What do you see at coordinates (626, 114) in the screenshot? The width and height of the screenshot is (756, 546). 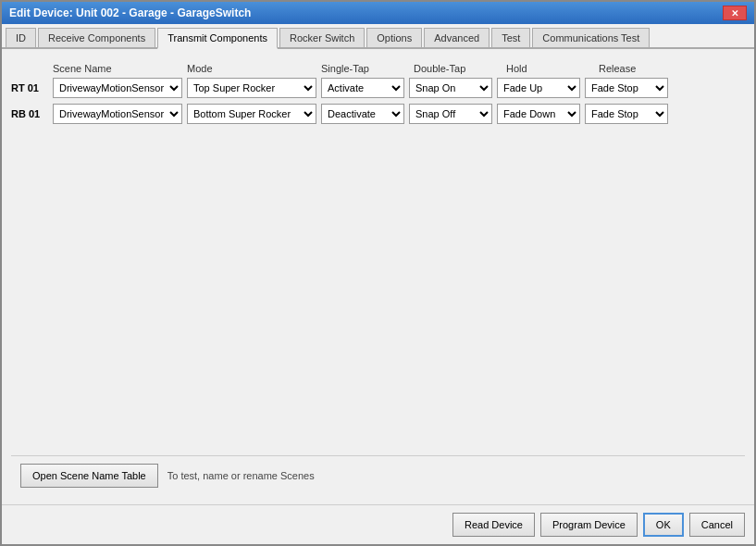 I see `release-select-rb01: Fade Stop Stop None` at bounding box center [626, 114].